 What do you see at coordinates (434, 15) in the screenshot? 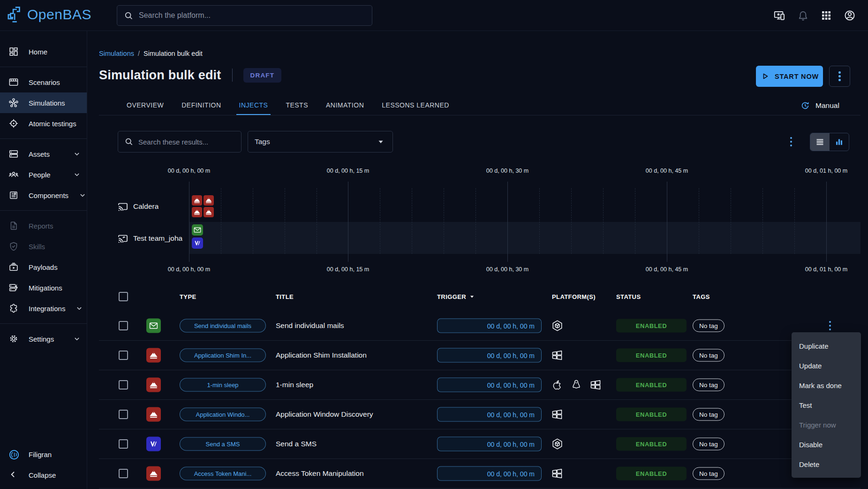
I see `topbar: OpenBAS` at bounding box center [434, 15].